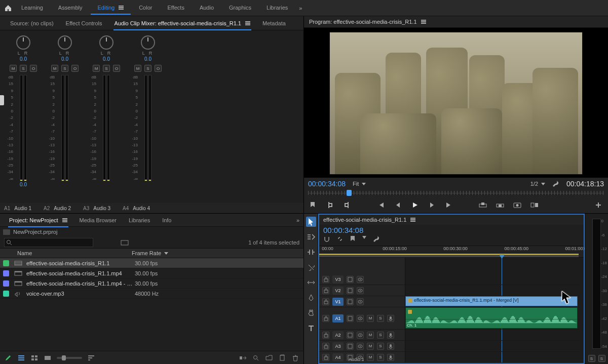 This screenshot has height=364, width=608. Describe the element at coordinates (256, 358) in the screenshot. I see `find-icon` at that location.